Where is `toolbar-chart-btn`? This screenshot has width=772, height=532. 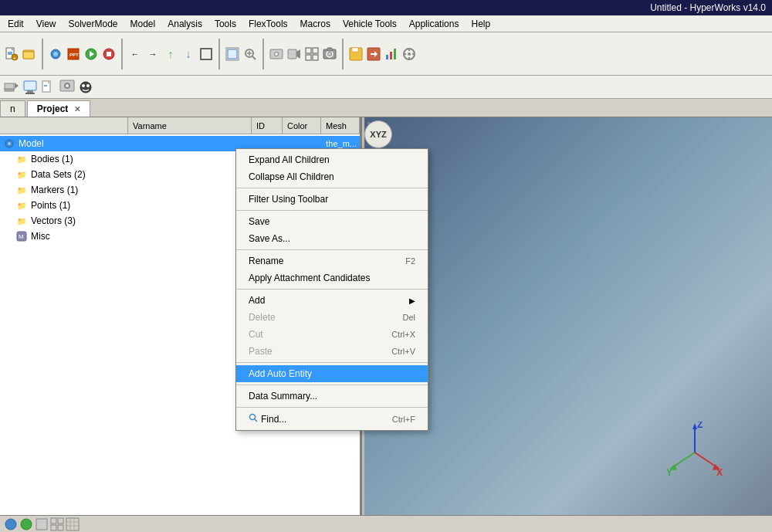
toolbar-chart-btn is located at coordinates (391, 54).